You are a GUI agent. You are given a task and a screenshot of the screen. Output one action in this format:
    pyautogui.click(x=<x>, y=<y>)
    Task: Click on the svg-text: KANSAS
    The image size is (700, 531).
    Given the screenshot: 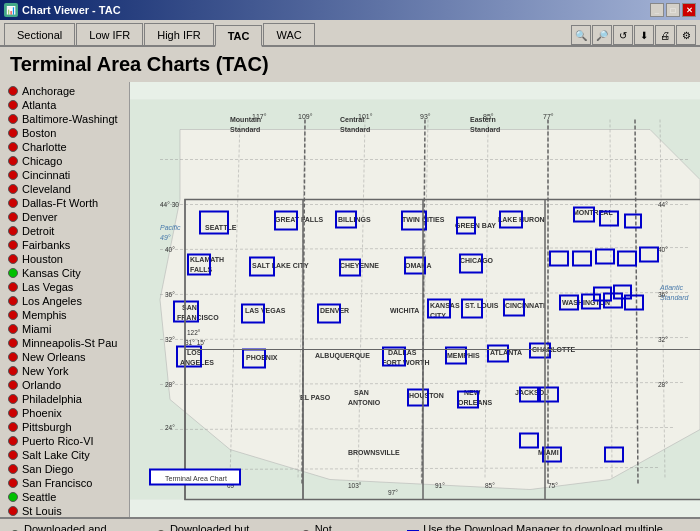 What is the action you would take?
    pyautogui.click(x=445, y=306)
    